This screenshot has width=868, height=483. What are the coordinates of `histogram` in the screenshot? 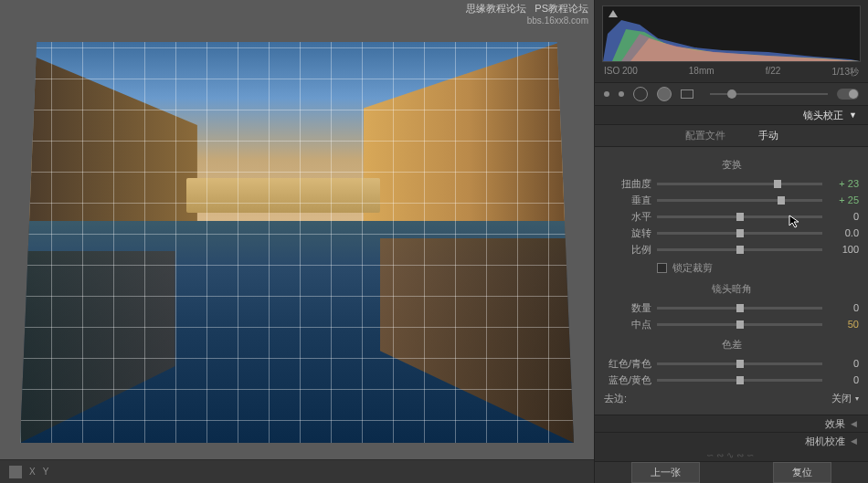 It's located at (731, 34).